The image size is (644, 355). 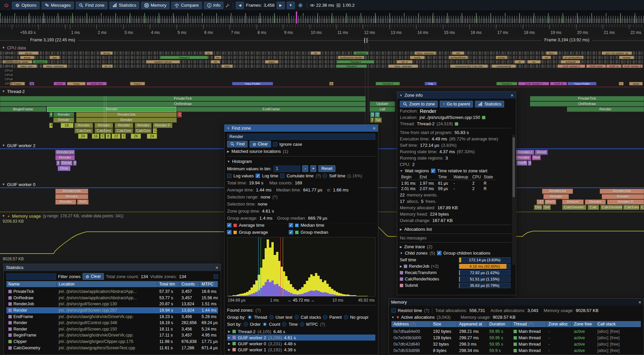 I want to click on memory-table-row: 0x7dfc53d8988 bytes298.34 ms59.9 sMain t…, so click(x=516, y=351).